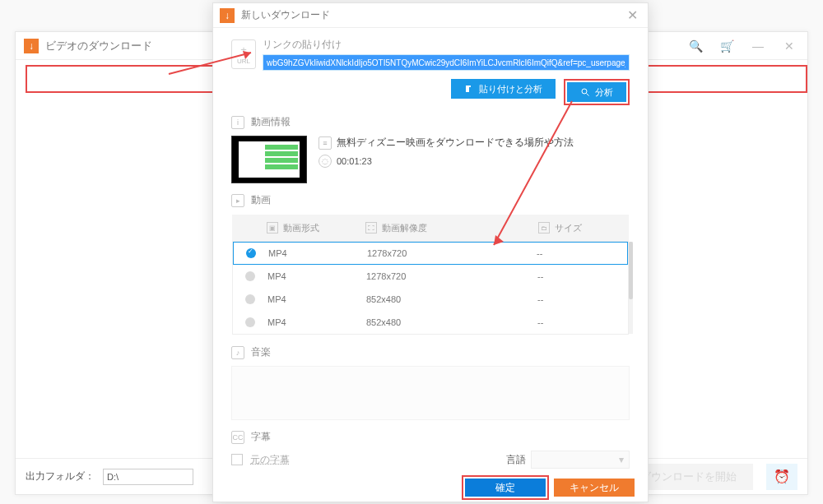 This screenshot has height=504, width=823. What do you see at coordinates (597, 92) in the screenshot?
I see `analyze-highlight: 分析` at bounding box center [597, 92].